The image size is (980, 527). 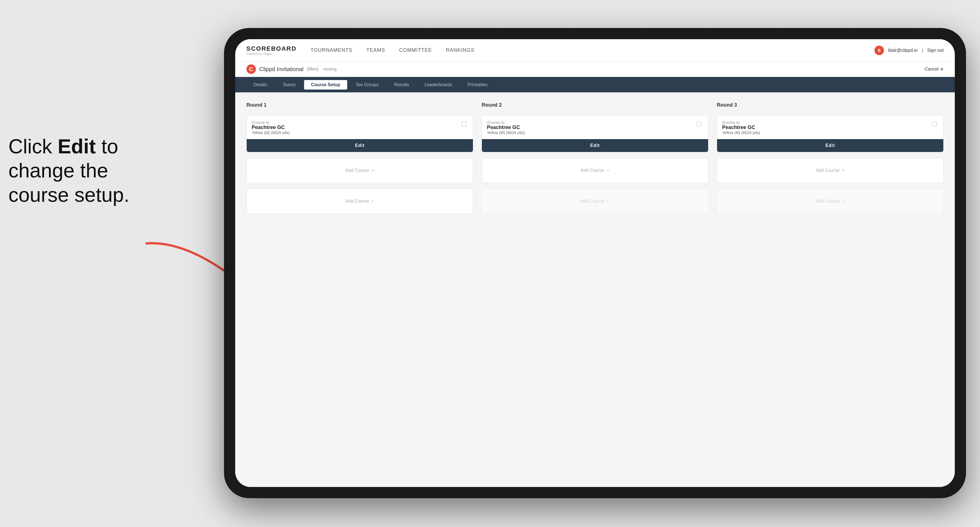 I want to click on tab-leaderboards: Leaderboards, so click(x=438, y=85).